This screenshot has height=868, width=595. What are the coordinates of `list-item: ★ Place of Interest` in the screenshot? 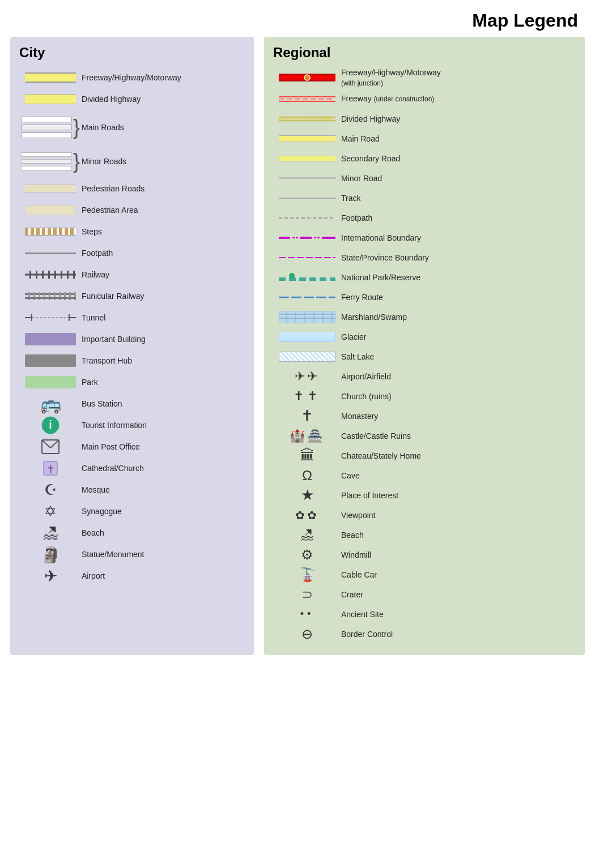 It's located at (424, 495).